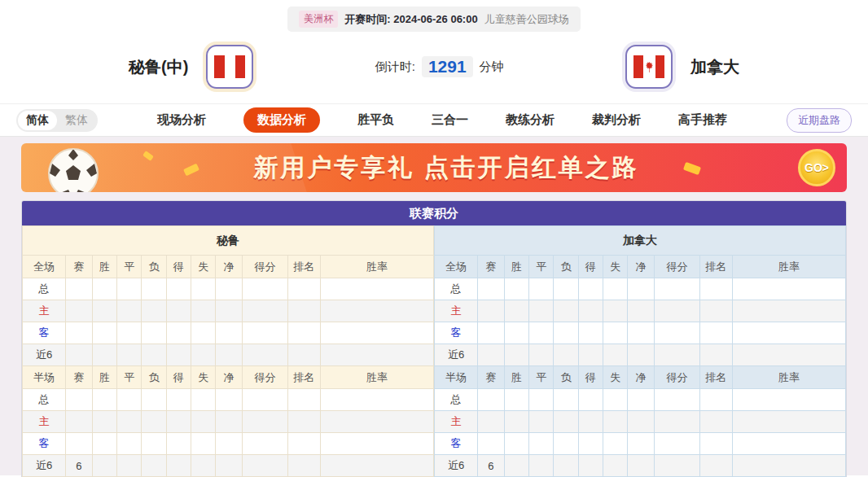  What do you see at coordinates (376, 120) in the screenshot?
I see `nav-tab-2: 胜平负` at bounding box center [376, 120].